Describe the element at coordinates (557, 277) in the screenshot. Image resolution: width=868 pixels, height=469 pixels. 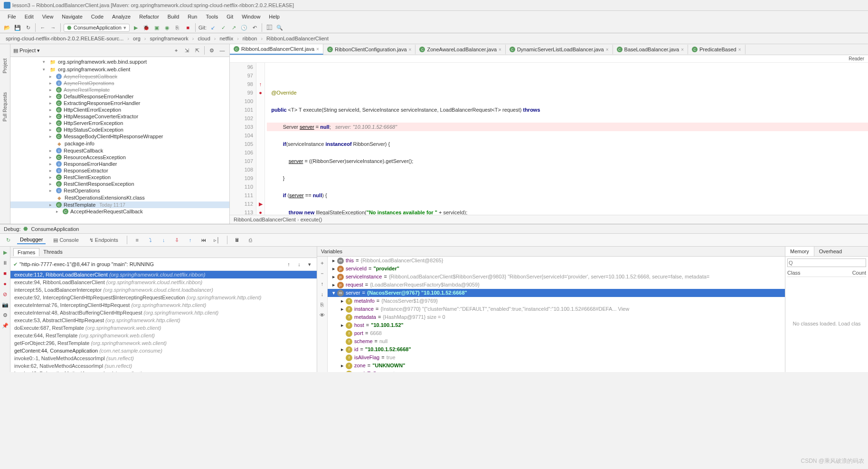
I see `variable-row: ▸p serviceInstance = {RibbonLoadBalancer…` at that location.